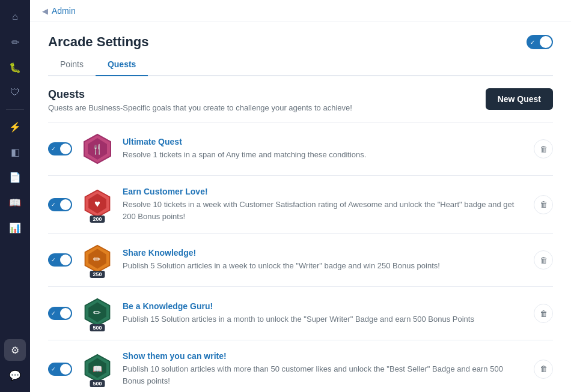  What do you see at coordinates (323, 266) in the screenshot?
I see `quest-desc-share-knowledge: Publish 5 Solution articles in a week to…` at bounding box center [323, 266].